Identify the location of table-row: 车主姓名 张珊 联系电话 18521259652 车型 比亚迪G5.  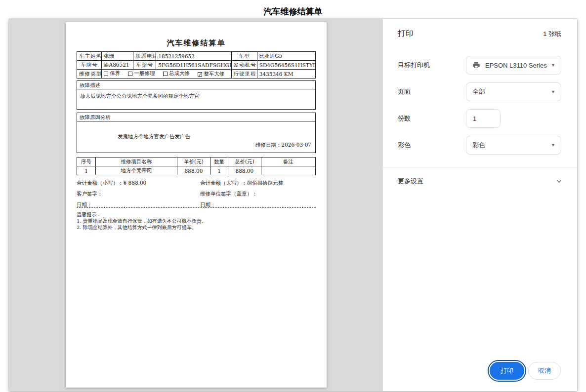
(197, 56).